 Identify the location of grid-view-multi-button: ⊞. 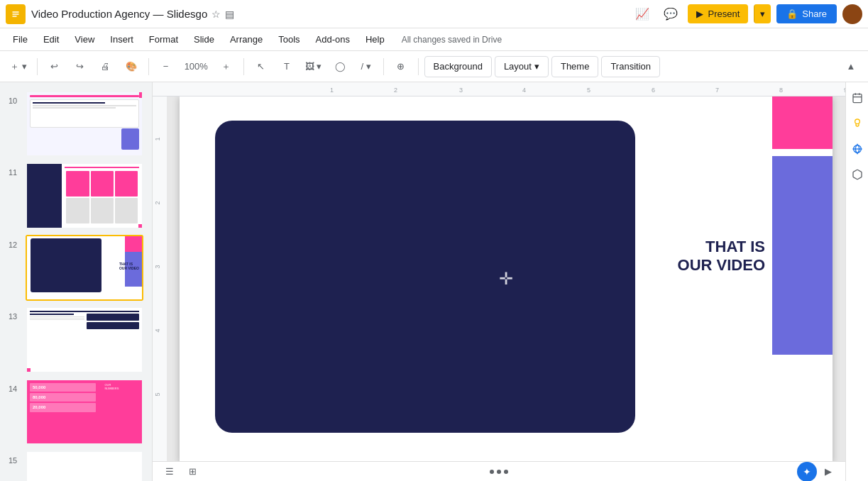
(192, 472).